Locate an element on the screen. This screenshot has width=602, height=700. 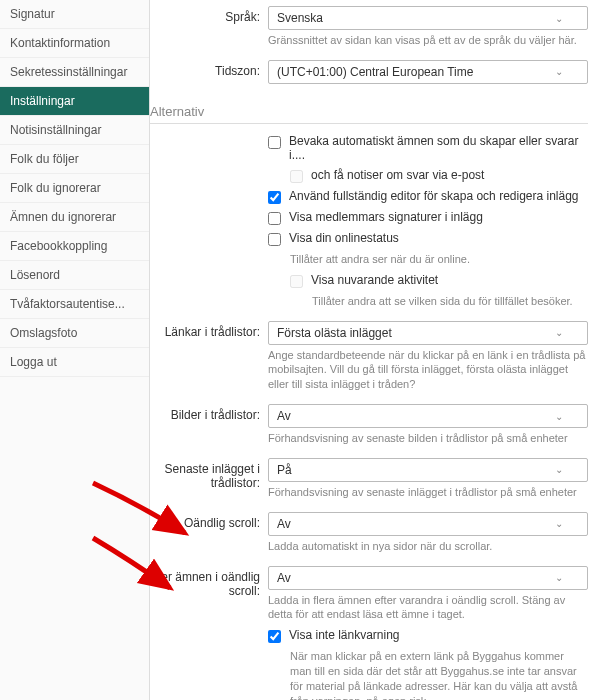
sidebar-item-notifications: Notisinställningar is located at coordinates (74, 130).